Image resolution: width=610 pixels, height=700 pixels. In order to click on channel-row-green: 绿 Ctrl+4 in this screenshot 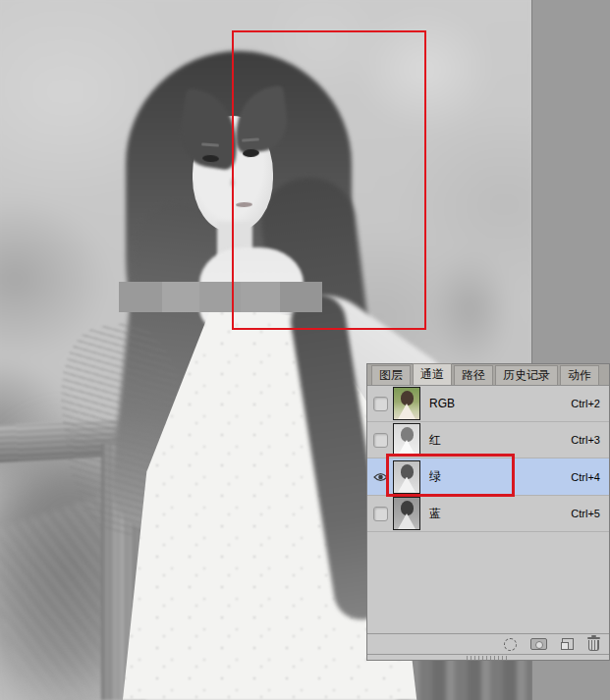, I will do `click(488, 477)`.